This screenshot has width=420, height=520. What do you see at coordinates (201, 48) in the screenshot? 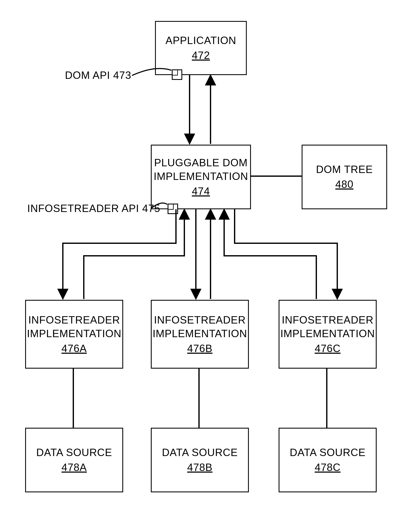
I see `node-application: APPLICATION 472` at bounding box center [201, 48].